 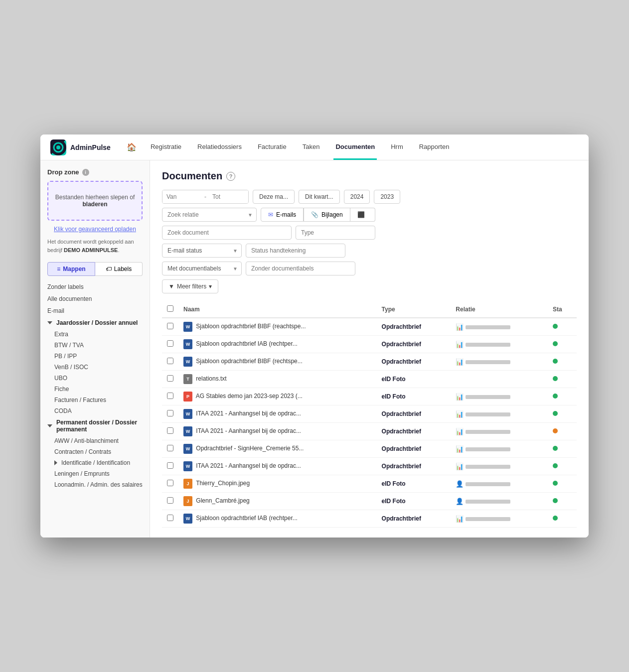 What do you see at coordinates (190, 286) in the screenshot?
I see `meer-filters-btn: ▼ Meer filters ▾` at bounding box center [190, 286].